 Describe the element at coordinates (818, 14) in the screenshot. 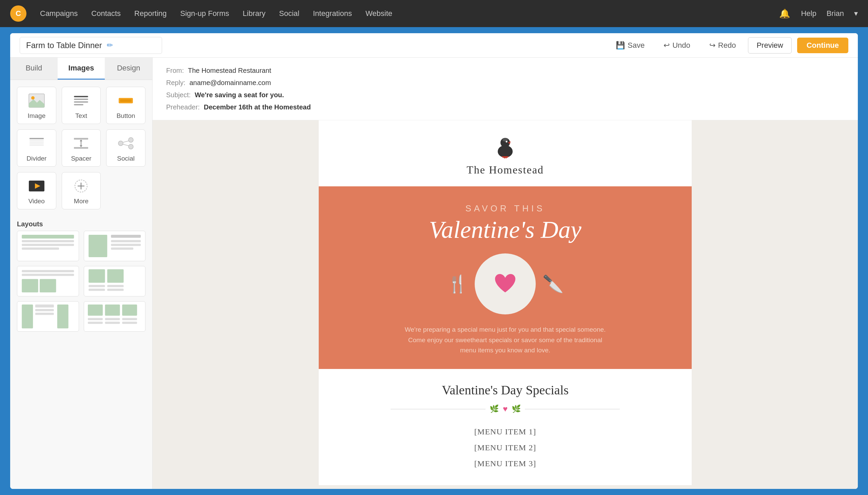

I see `nav-right: 🔔 Help Brian ▾` at that location.